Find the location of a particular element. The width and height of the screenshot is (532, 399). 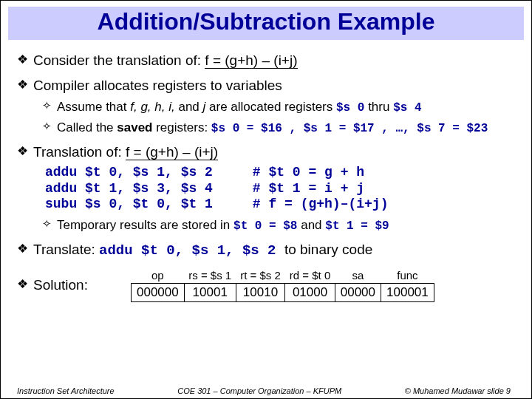

slide-footer: Instruction Set Architecture COE 301 – C… is located at coordinates (266, 391).